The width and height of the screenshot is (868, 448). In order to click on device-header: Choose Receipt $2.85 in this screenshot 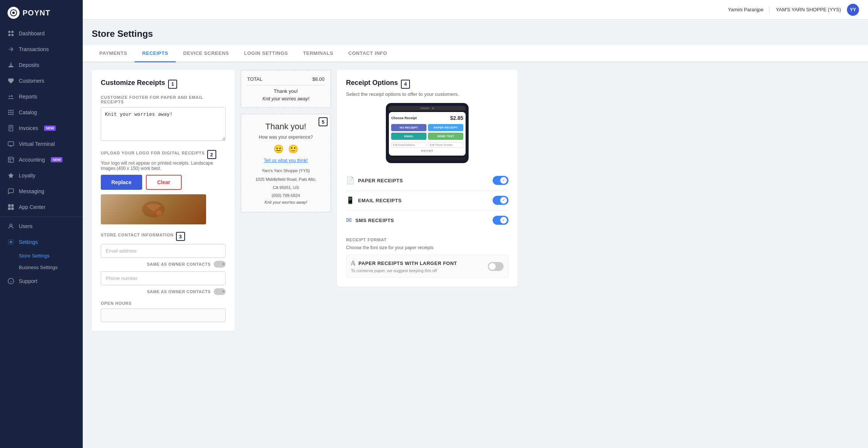, I will do `click(427, 118)`.